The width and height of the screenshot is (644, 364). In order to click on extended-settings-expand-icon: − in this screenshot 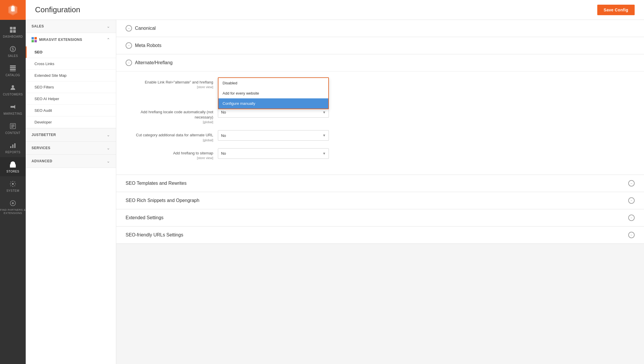, I will do `click(631, 218)`.